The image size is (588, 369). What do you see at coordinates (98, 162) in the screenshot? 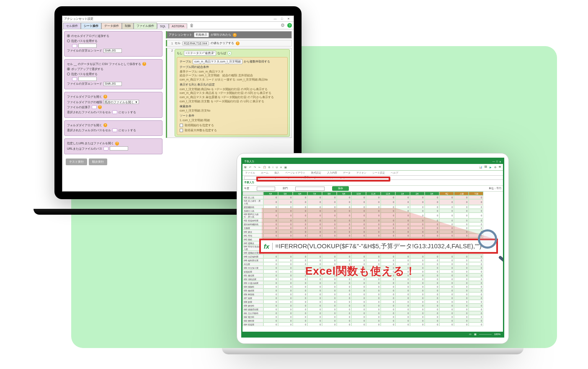
I see `step-run-button: 順次実行` at bounding box center [98, 162].